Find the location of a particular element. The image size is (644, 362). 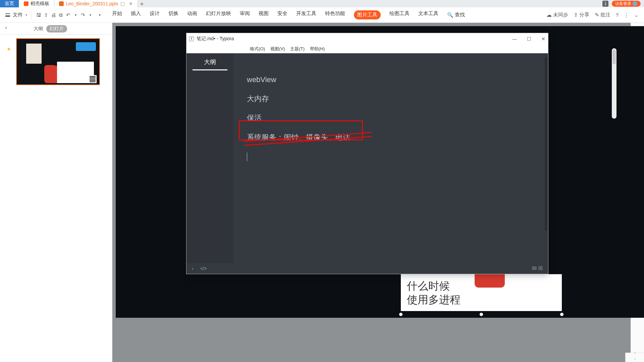

save-icon: 🖫 is located at coordinates (39, 15).